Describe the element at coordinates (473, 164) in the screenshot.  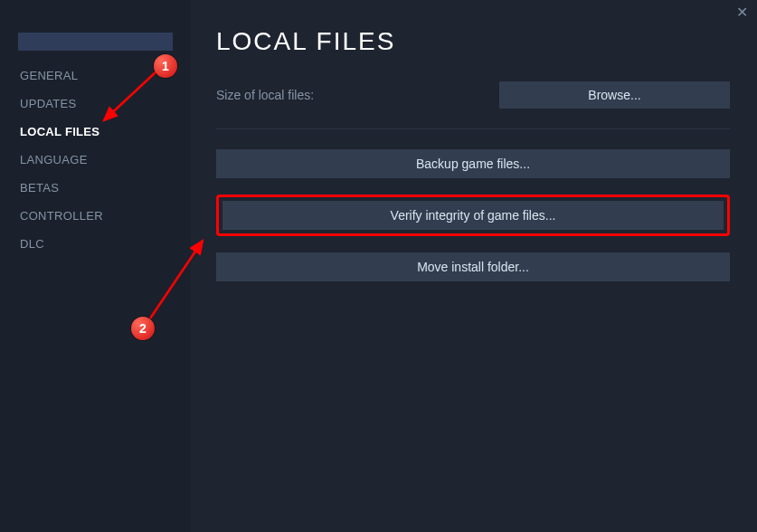
I see `backup-game-files-button: Backup game files...` at that location.